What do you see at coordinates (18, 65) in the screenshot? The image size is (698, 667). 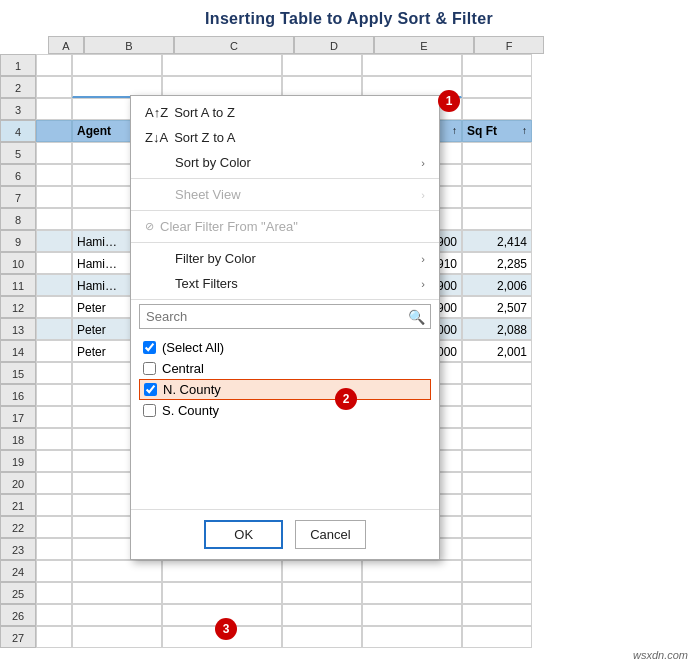 I see `row-num-1: 1` at bounding box center [18, 65].